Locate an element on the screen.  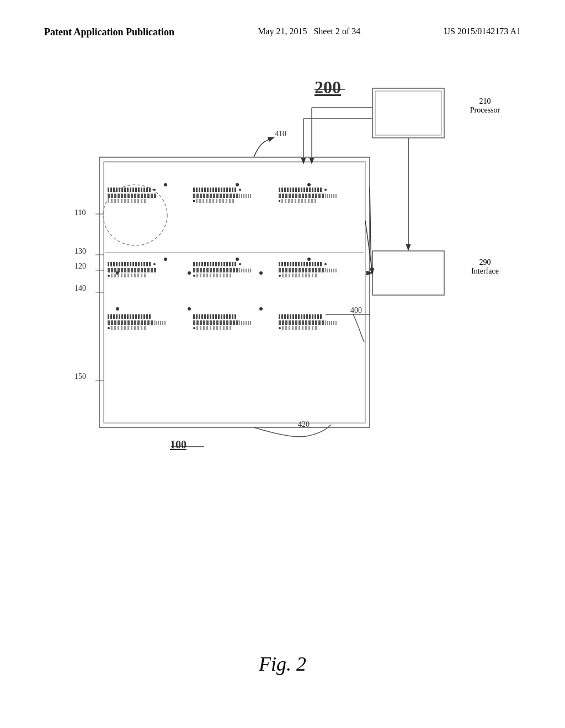
figure-label: Fig. 2 is located at coordinates (282, 664).